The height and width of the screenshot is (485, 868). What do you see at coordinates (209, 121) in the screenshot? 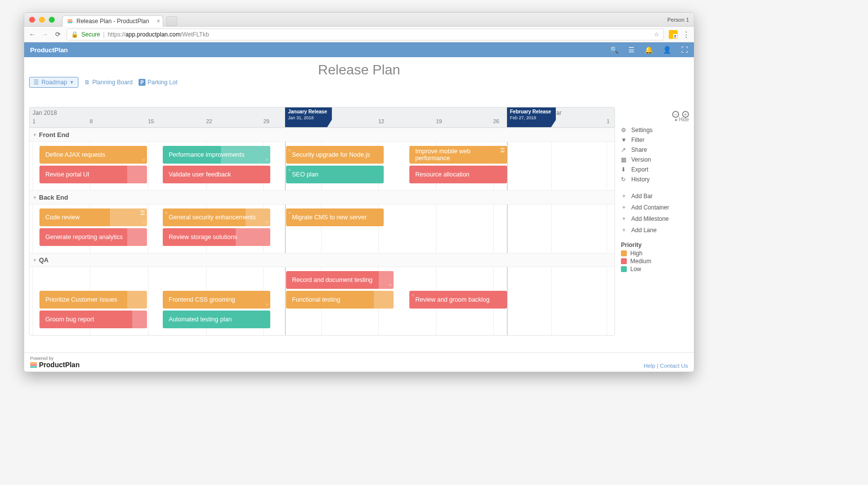
I see `day-label: 22` at bounding box center [209, 121].